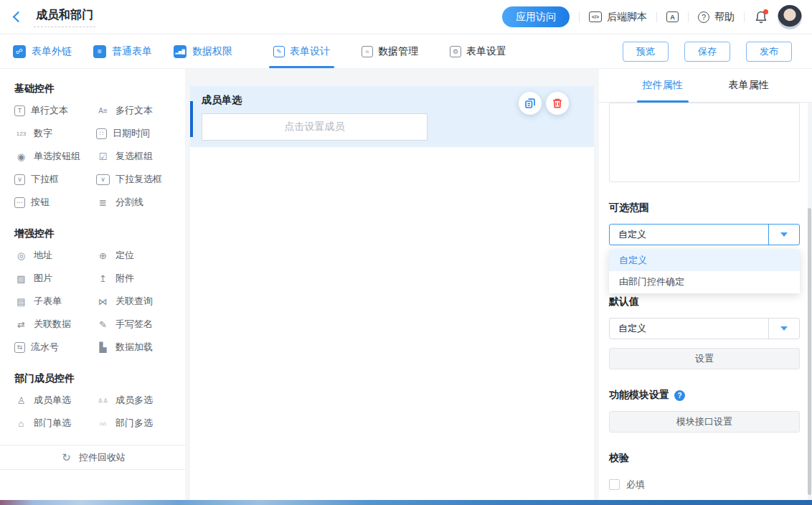 This screenshot has height=505, width=812. What do you see at coordinates (50, 156) in the screenshot?
I see `widget-radio-group: ◉单选按钮组` at bounding box center [50, 156].